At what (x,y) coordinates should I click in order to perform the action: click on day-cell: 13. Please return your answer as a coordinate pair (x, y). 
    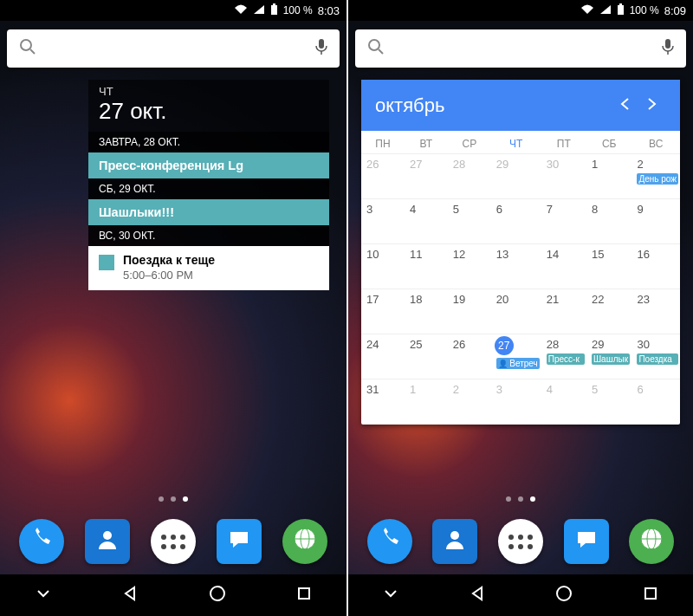
    Looking at the image, I should click on (516, 267).